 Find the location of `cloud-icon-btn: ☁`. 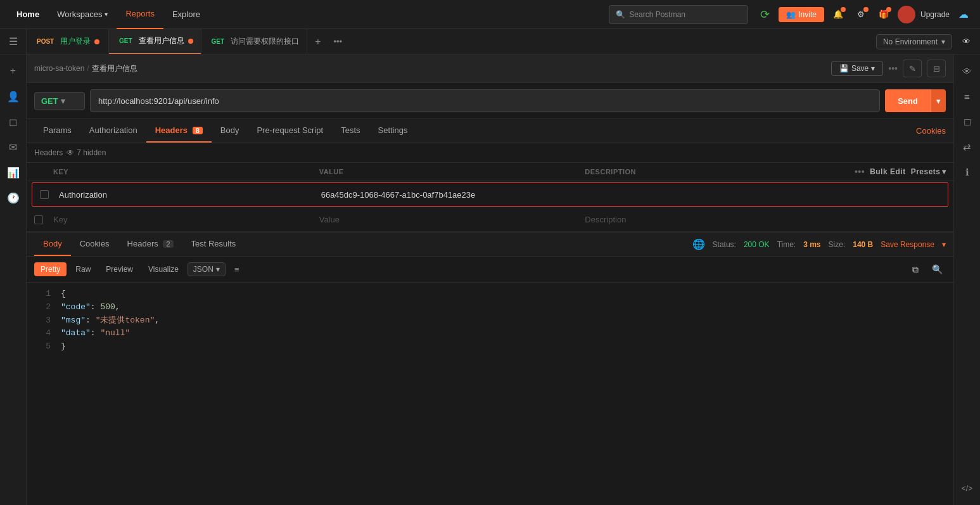

cloud-icon-btn: ☁ is located at coordinates (964, 15).